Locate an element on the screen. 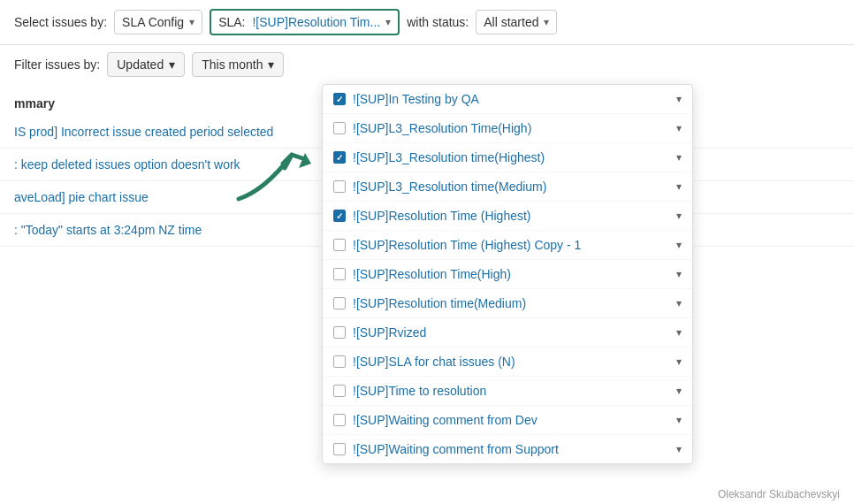  filter-bar: Filter issues by: Updated ▾ This month ▾ is located at coordinates (427, 65).